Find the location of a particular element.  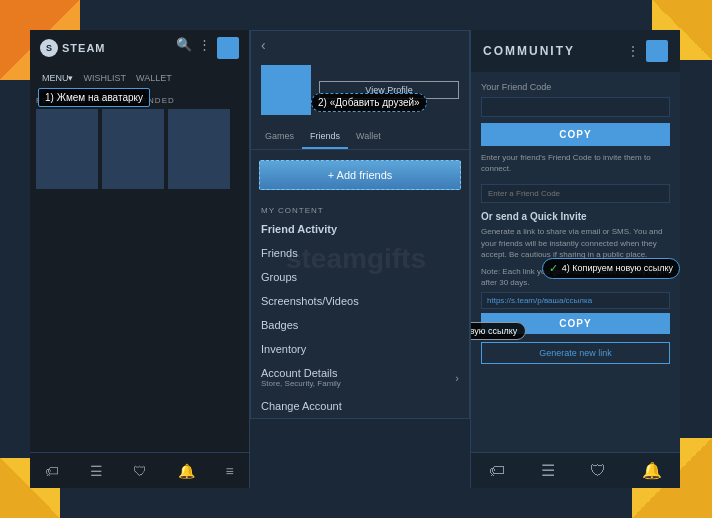

nav-tab-wallet: WALLET is located at coordinates (154, 78).